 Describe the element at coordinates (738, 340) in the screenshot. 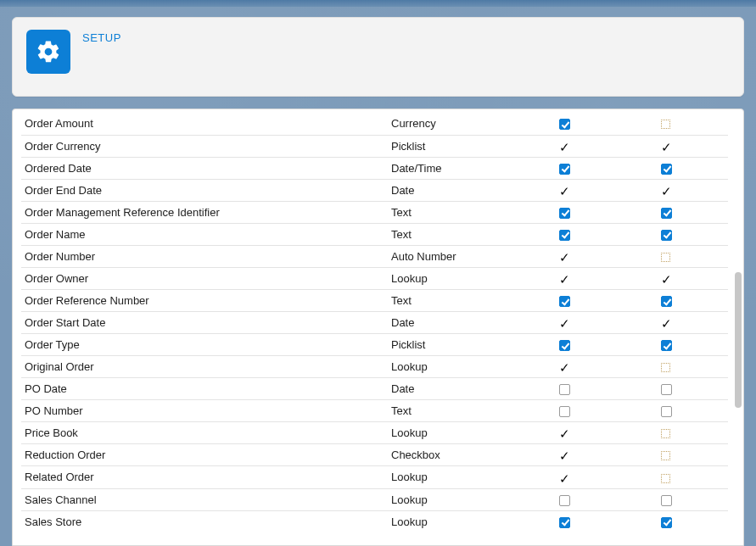

I see `vertical-scrollbar` at that location.